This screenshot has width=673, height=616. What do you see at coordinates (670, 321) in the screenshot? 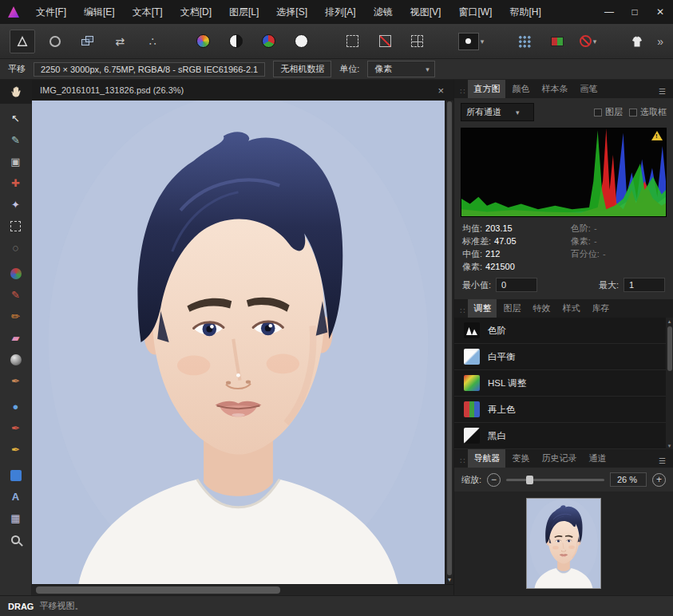
I see `scroll-up-icon: ▴` at bounding box center [670, 321].